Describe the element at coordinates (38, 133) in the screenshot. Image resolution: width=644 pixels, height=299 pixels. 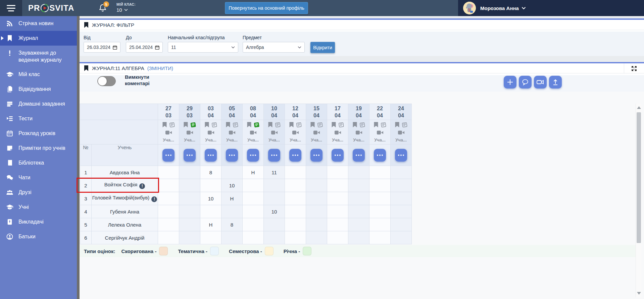
I see `sidebar-item-8: Розклад уроків` at that location.